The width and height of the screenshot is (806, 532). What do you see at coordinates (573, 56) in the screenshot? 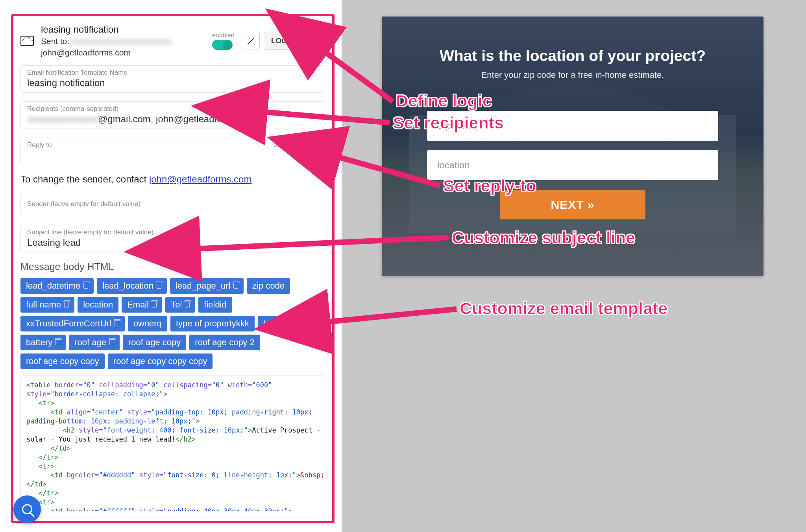
I see `preview-title: What is the location of your project?` at bounding box center [573, 56].